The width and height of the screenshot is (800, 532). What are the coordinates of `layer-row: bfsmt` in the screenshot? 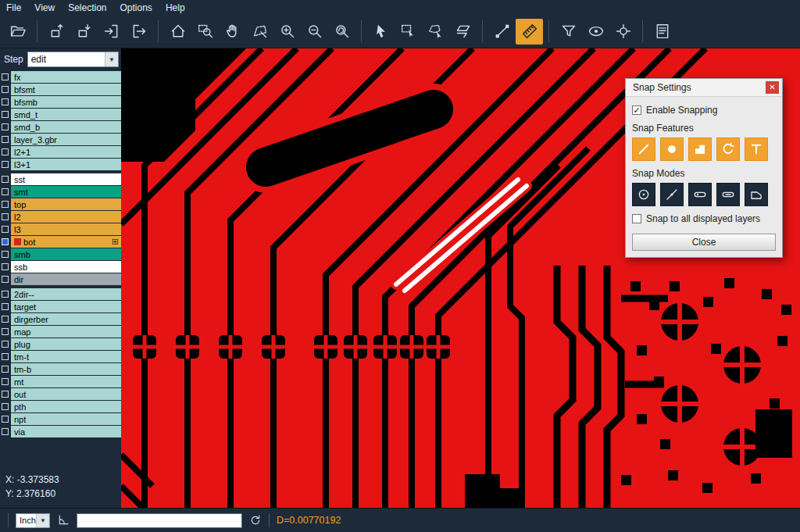 It's located at (61, 89).